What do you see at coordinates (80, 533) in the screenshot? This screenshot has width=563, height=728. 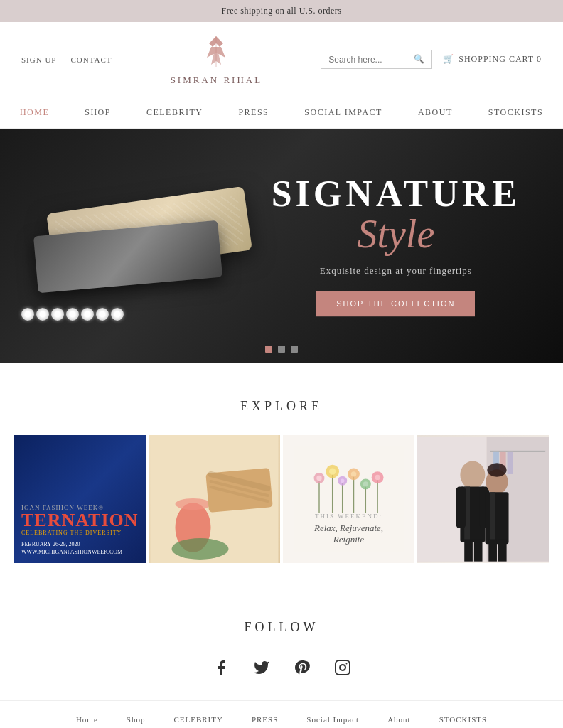 I see `fashion-week-sub: CELEBRATING THE DIVERSITY` at bounding box center [80, 533].